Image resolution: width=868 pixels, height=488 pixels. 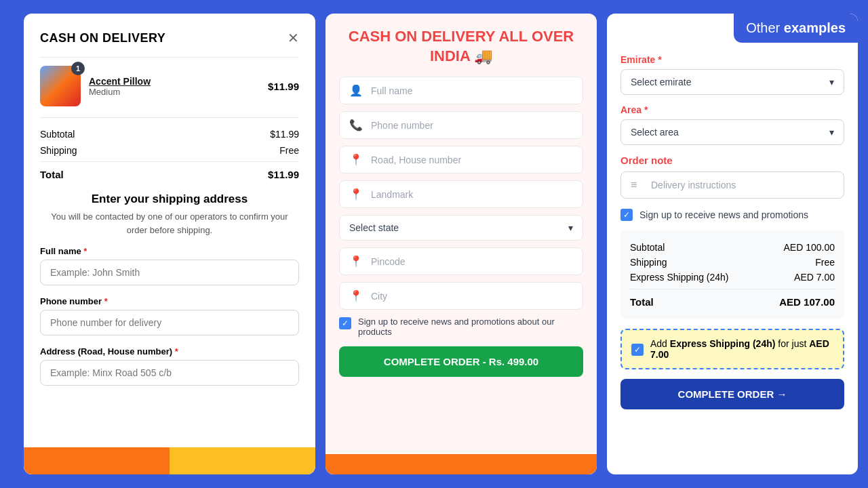 I want to click on chevron-down-icon: ▾, so click(x=571, y=228).